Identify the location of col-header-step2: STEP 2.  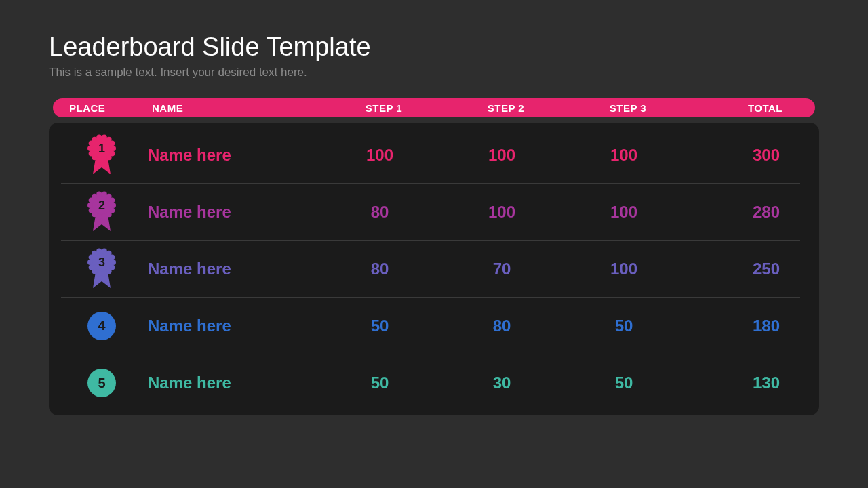
(506, 108).